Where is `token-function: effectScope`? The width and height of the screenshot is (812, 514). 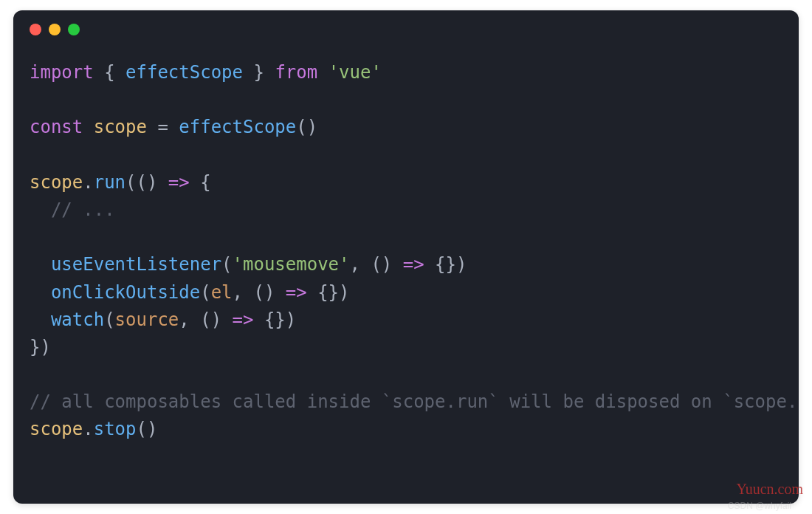 token-function: effectScope is located at coordinates (238, 127).